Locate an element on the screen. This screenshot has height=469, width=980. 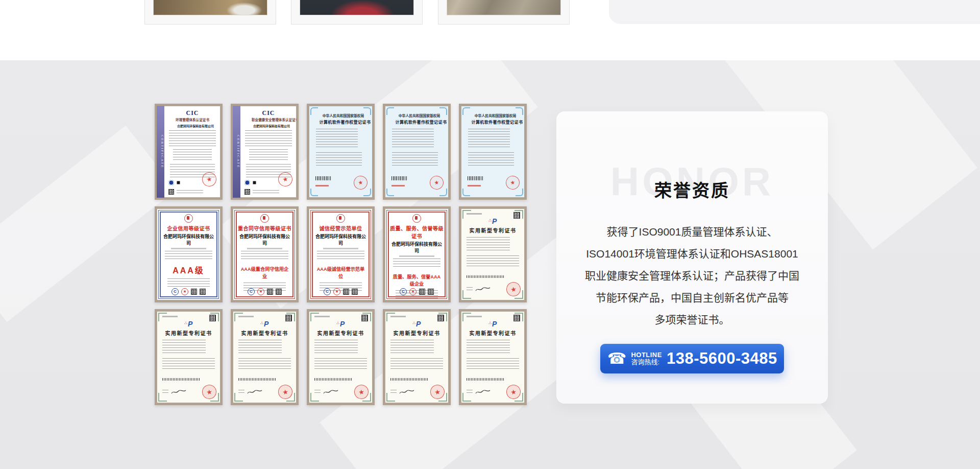
hotline-number: 138-5600-3485 is located at coordinates (722, 359).